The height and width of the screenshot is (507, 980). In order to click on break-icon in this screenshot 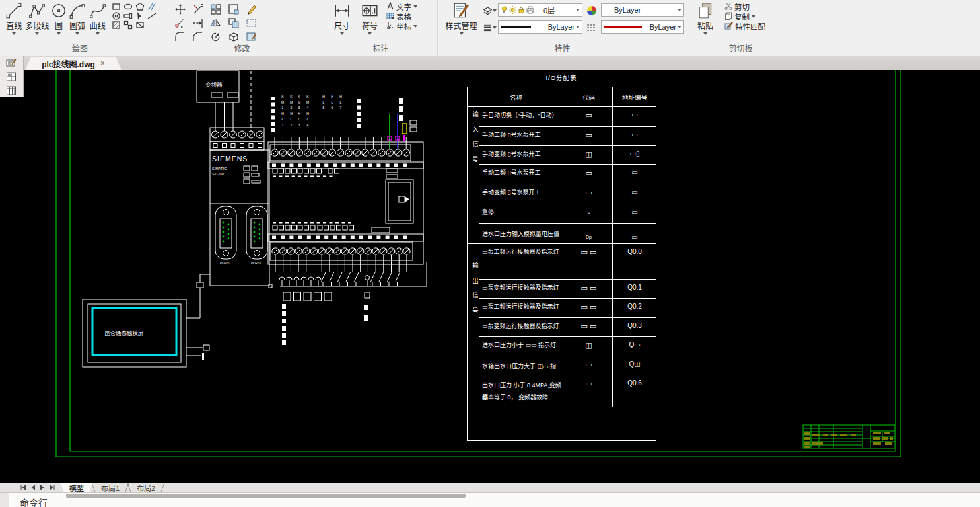, I will do `click(180, 22)`.